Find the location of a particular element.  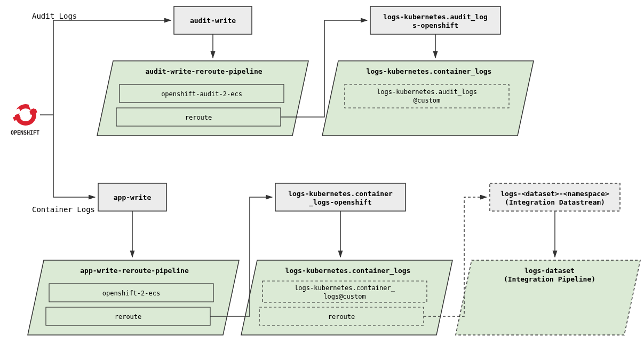

label-container-logs: Container Logs is located at coordinates (63, 209).